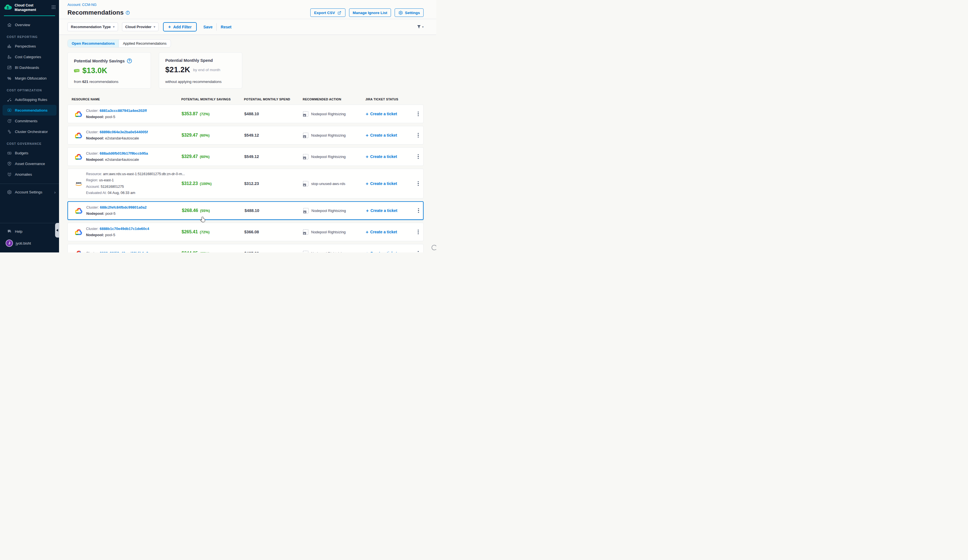  I want to click on table-row: Cluster: 6886e92f59a48cad86b5b1c6 $244.0…, so click(246, 248).